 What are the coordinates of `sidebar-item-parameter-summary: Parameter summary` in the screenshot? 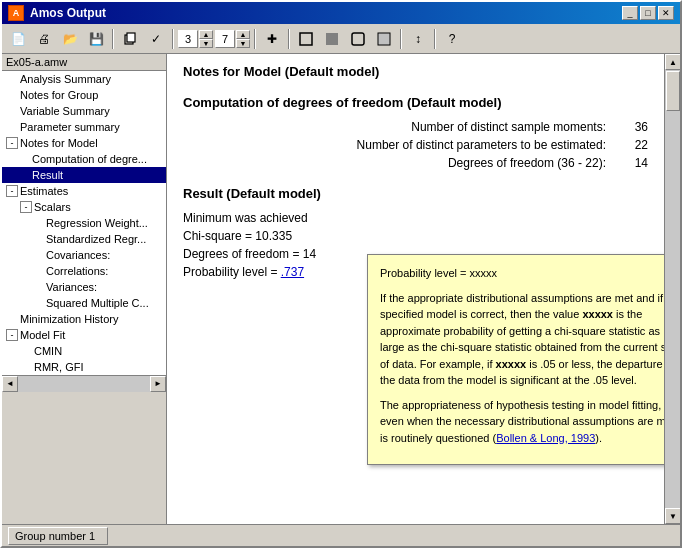 It's located at (84, 127).